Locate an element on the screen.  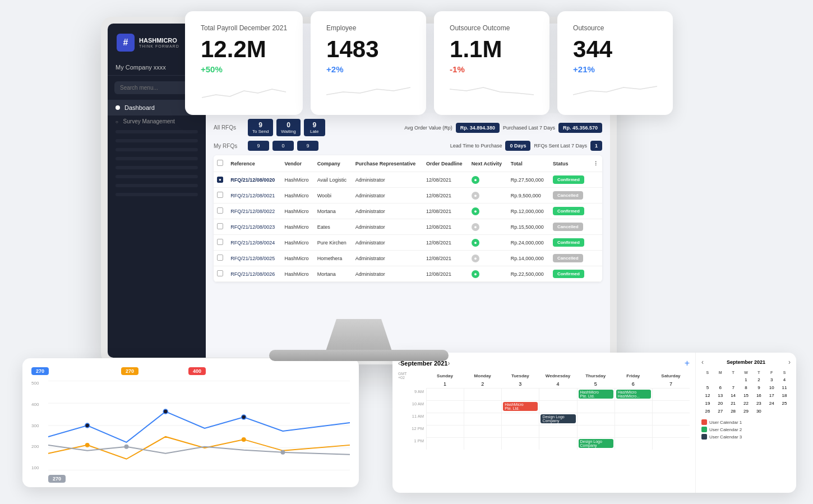
mini-date-2: 2 is located at coordinates (759, 380).